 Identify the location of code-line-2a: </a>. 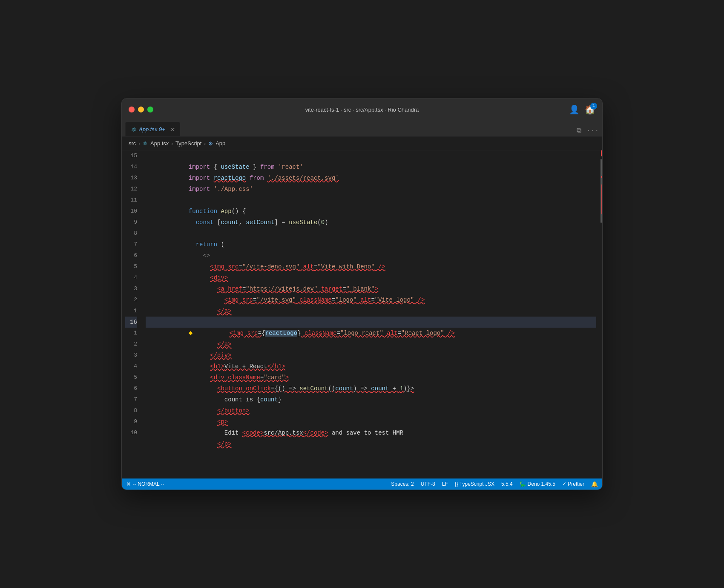
(371, 300).